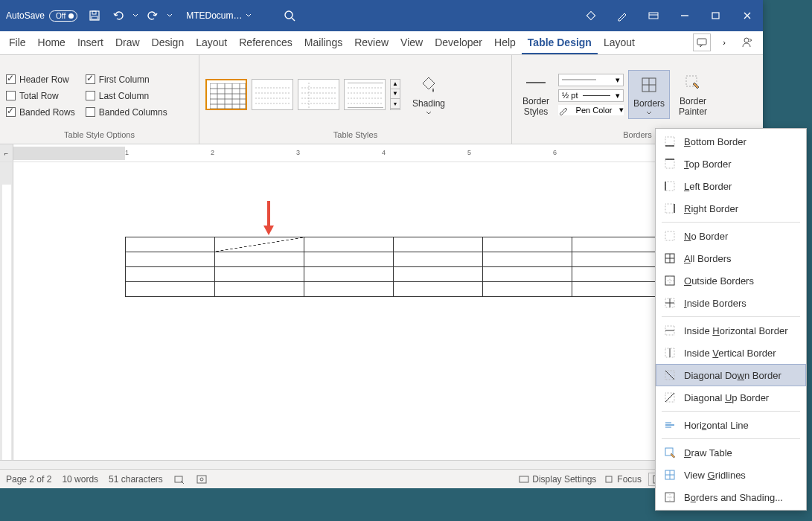 The width and height of the screenshot is (812, 521). Describe the element at coordinates (670, 397) in the screenshot. I see `border-diag-up-icon` at that location.